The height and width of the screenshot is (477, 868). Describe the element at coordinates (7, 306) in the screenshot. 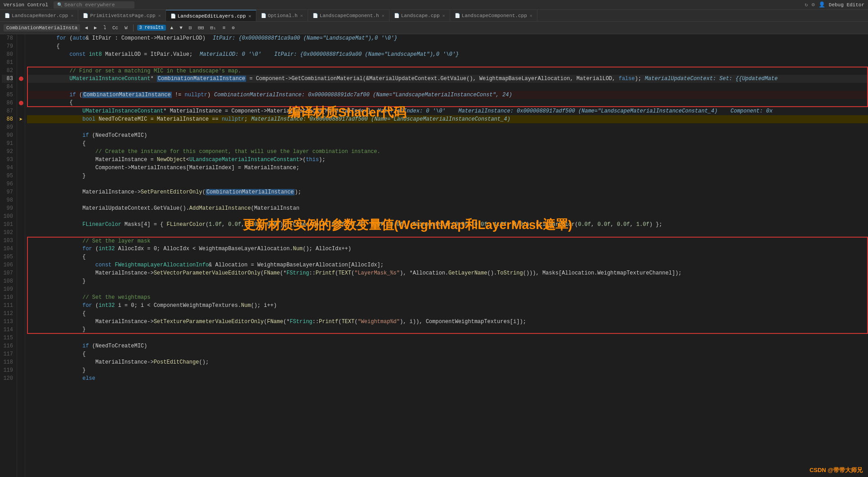

I see `line-num-111: 111` at that location.